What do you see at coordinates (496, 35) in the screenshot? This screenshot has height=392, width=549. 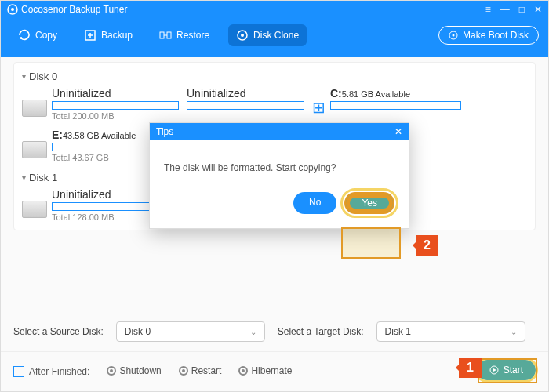 I see `makeboot-label: Make Boot Disk` at bounding box center [496, 35].